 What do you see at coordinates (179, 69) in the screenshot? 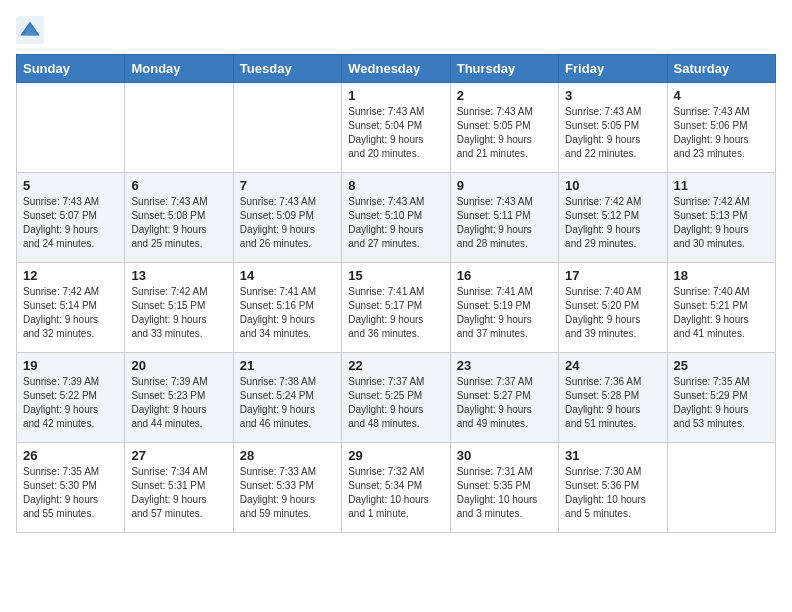
I see `header-cell-monday: Monday` at bounding box center [179, 69].